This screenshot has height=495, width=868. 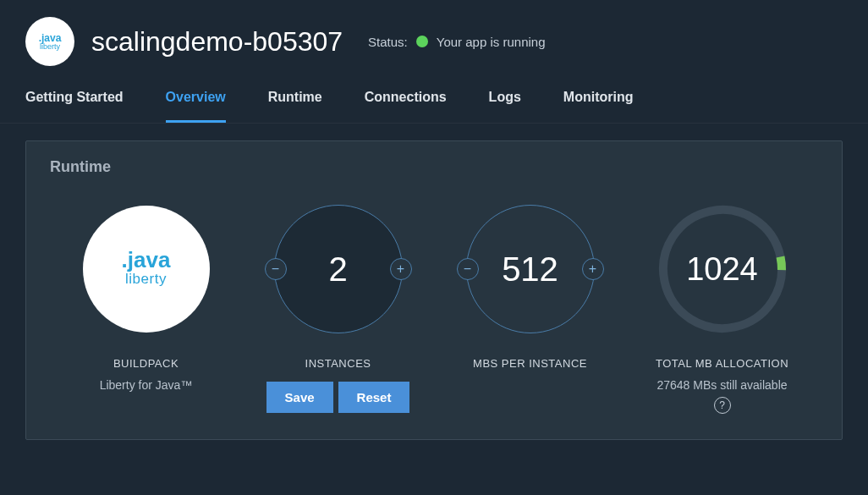 What do you see at coordinates (434, 168) in the screenshot?
I see `panel-title: Runtime` at bounding box center [434, 168].